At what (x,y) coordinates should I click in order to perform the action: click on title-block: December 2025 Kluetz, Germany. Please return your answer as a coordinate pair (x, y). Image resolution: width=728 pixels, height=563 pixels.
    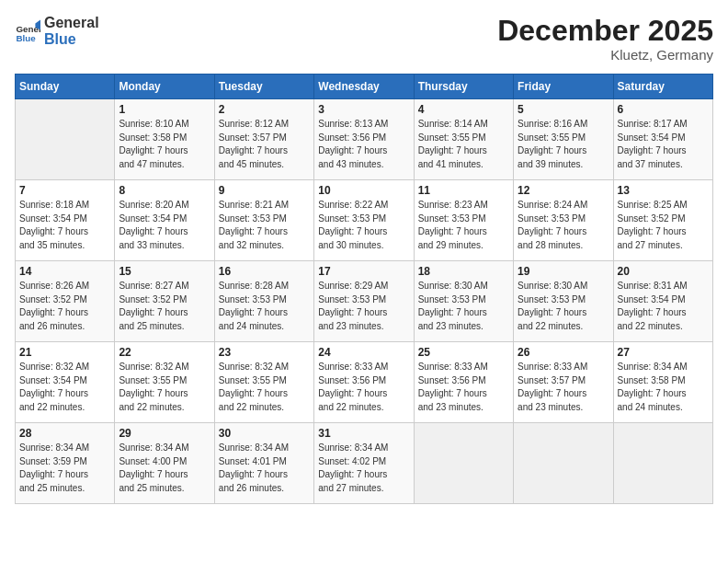
    Looking at the image, I should click on (605, 39).